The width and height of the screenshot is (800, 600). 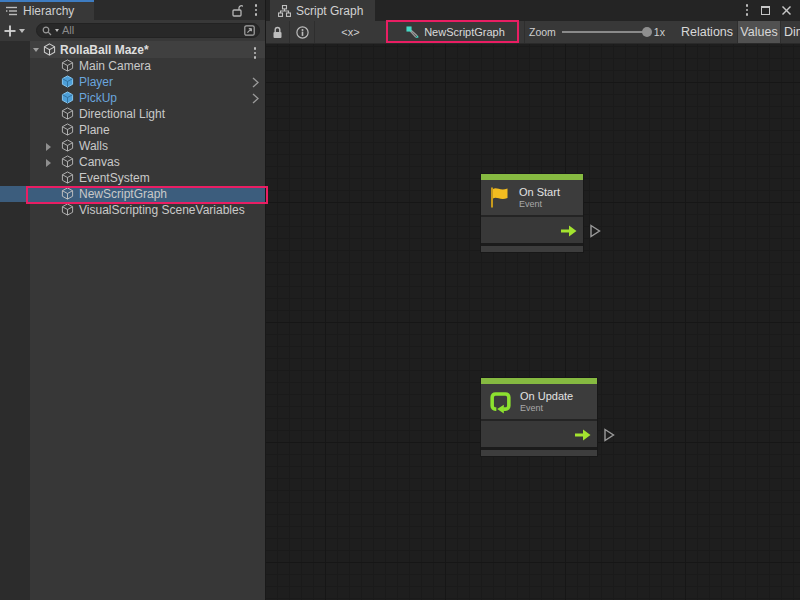 I want to click on script-graph-tab-bar: Script Graph, so click(x=533, y=10).